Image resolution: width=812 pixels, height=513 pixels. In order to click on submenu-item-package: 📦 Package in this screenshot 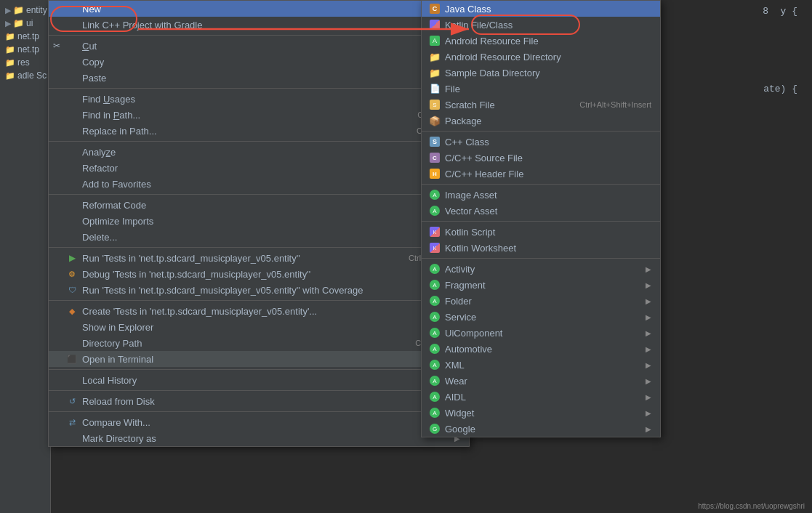, I will do `click(541, 121)`.